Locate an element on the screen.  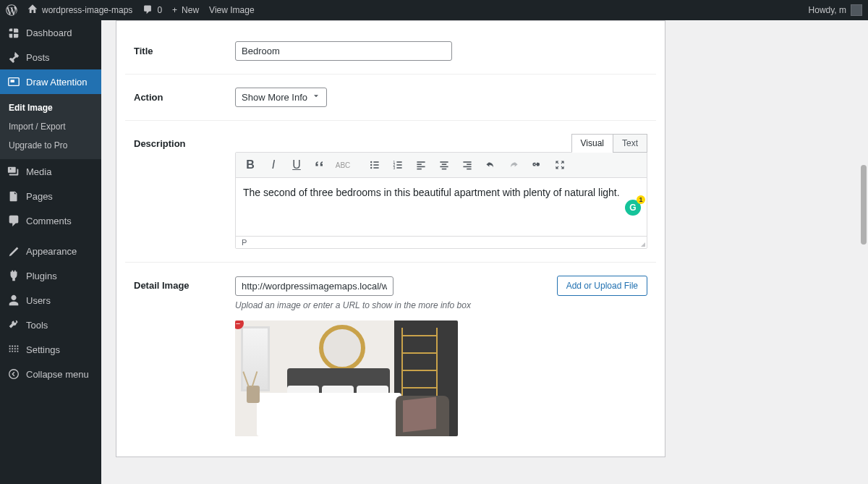
editor-tabs: Visual Text is located at coordinates (441, 143).